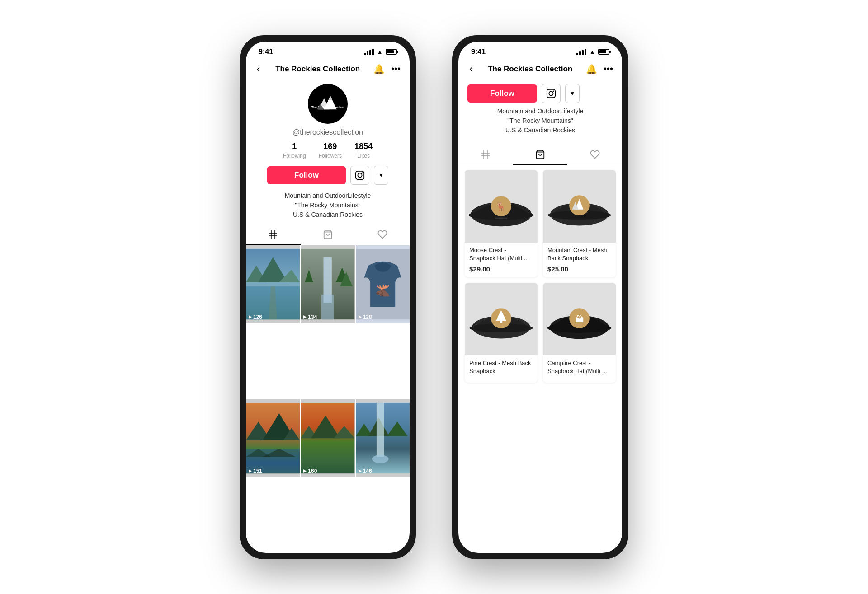 The width and height of the screenshot is (868, 594). Describe the element at coordinates (328, 69) in the screenshot. I see `nav-bar-left: ‹ The Rockies Collection 🔔 •••` at that location.